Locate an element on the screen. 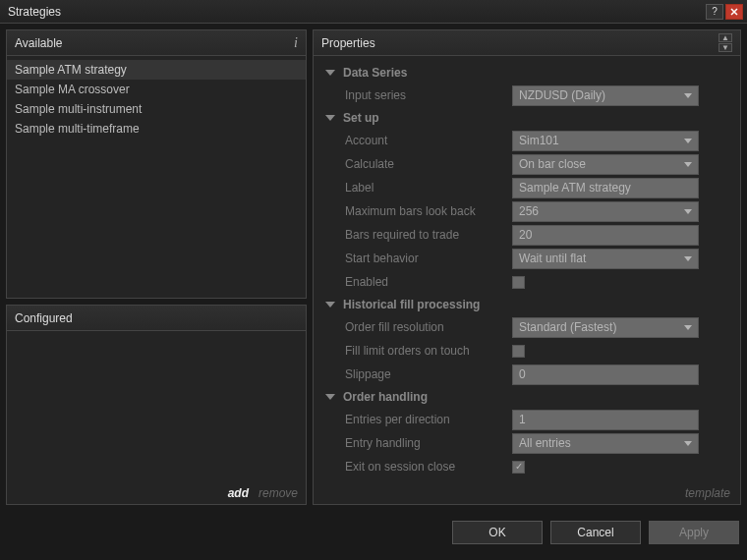 The image size is (747, 560). order-fill-select: Standard (Fastest) is located at coordinates (605, 328).